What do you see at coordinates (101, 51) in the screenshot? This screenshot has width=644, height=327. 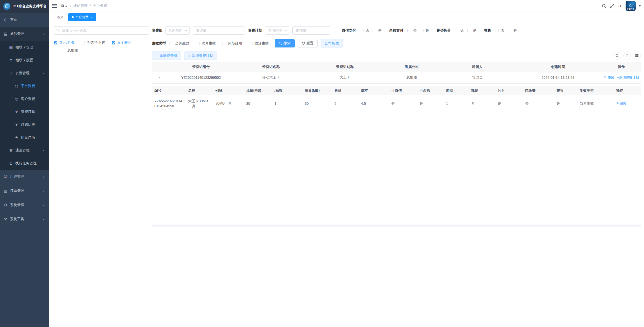 I see `tree-node-root: 总集团` at bounding box center [101, 51].